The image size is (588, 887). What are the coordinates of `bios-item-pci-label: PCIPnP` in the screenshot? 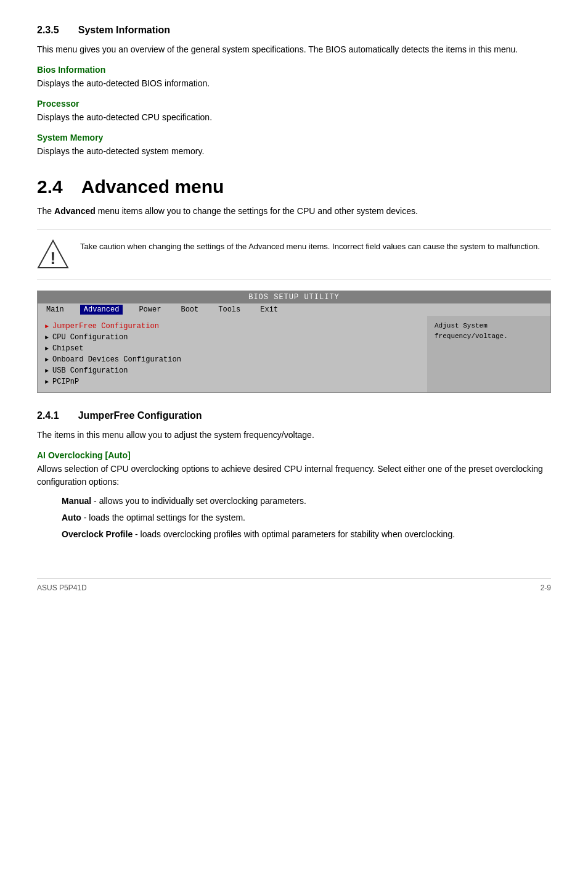 It's located at (65, 382).